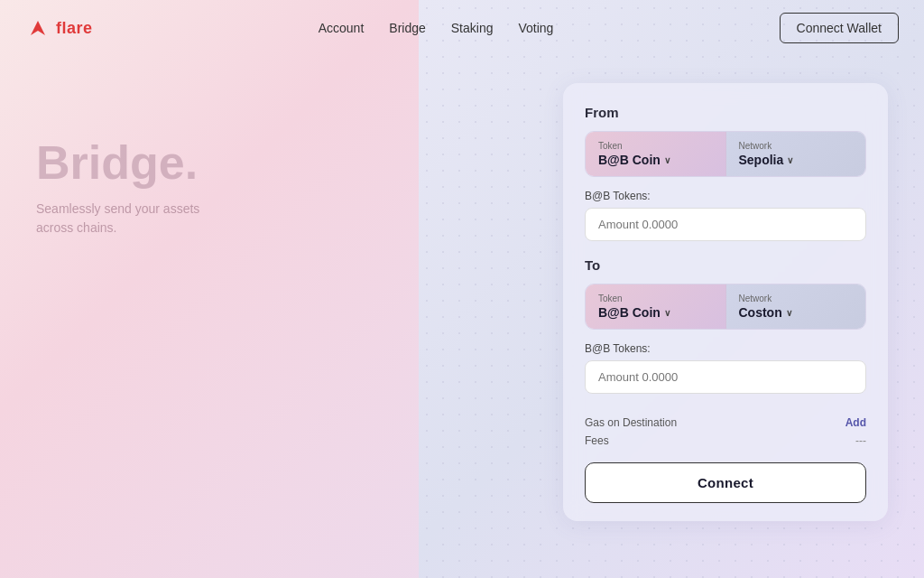 The image size is (924, 578). What do you see at coordinates (668, 161) in the screenshot?
I see `from-token-chevron-icon: ∨` at bounding box center [668, 161].